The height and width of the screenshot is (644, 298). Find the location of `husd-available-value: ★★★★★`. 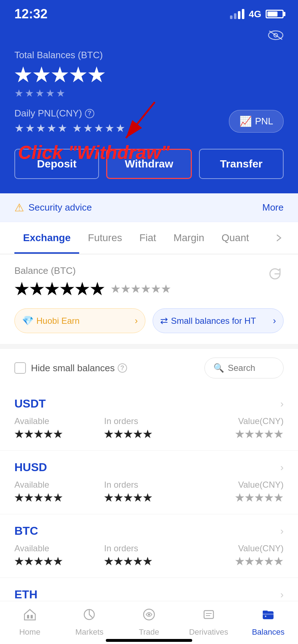

husd-available-value: ★★★★★ is located at coordinates (59, 498).